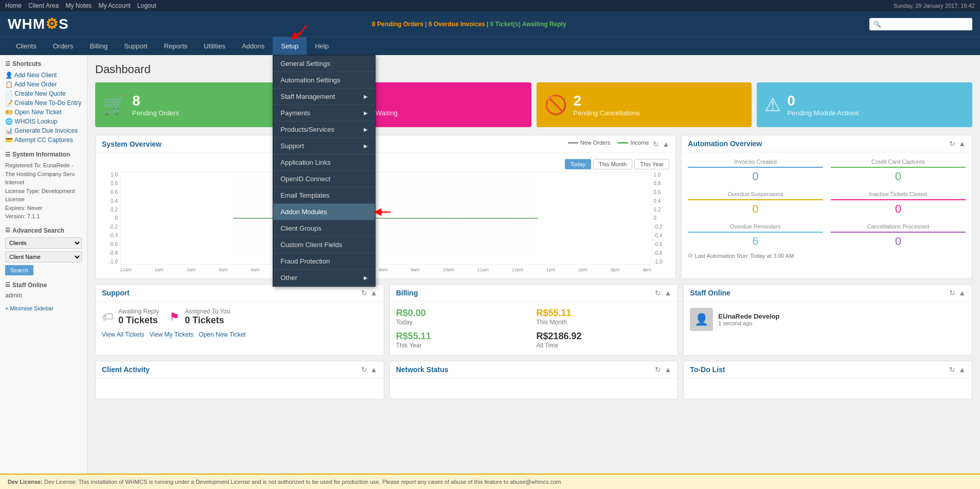 The image size is (980, 489). Describe the element at coordinates (755, 163) in the screenshot. I see `invoices-created-label: Invoices Created` at that location.